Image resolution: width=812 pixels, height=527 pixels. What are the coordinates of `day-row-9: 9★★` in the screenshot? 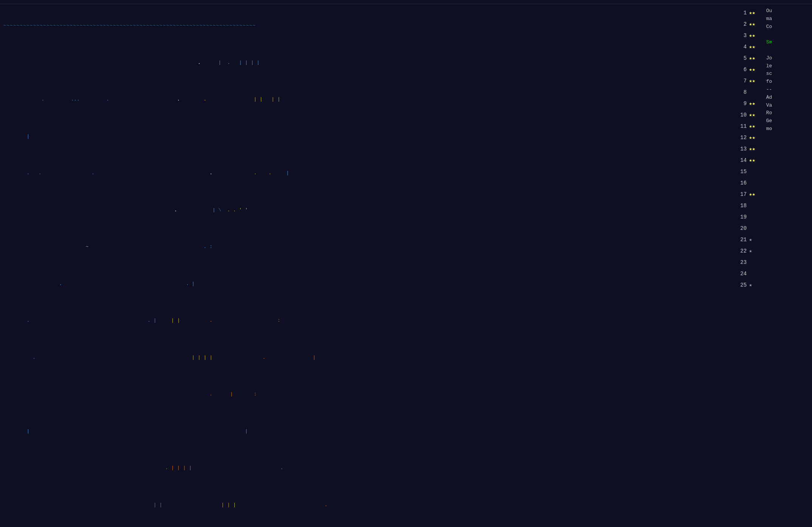 It's located at (748, 104).